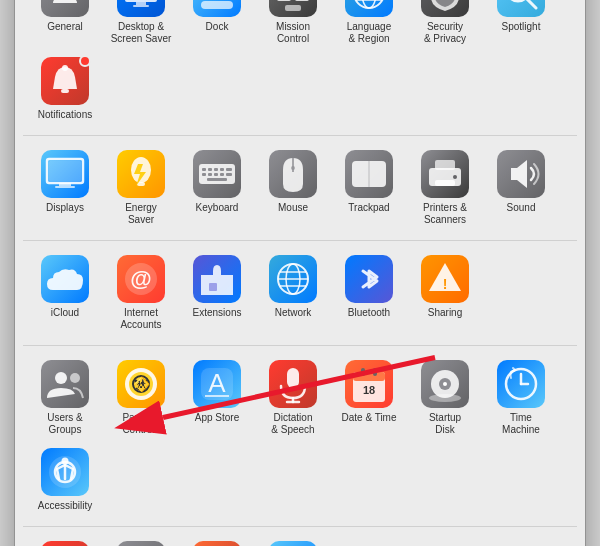  What do you see at coordinates (217, 398) in the screenshot?
I see `pref-appstore: A App Store` at bounding box center [217, 398].